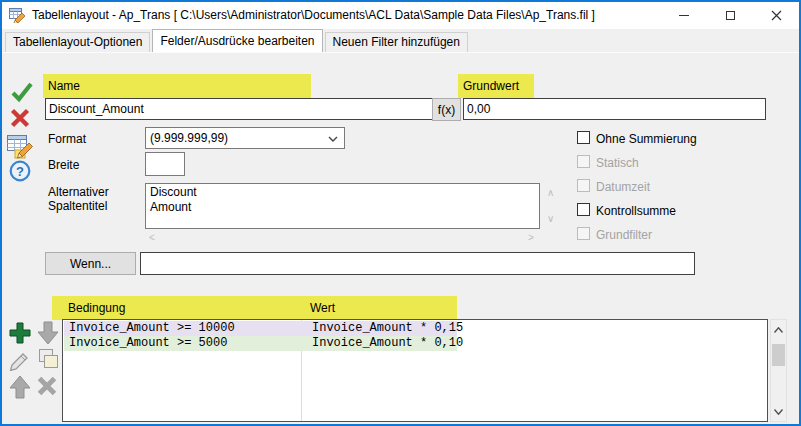 Image resolution: width=801 pixels, height=426 pixels. What do you see at coordinates (531, 238) in the screenshot?
I see `scroll-right-icon: >` at bounding box center [531, 238].